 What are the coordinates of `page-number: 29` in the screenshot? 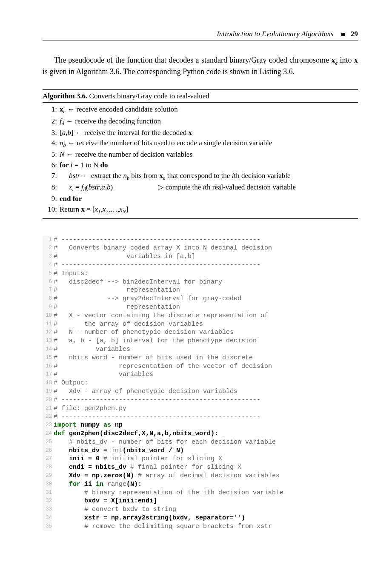 It's located at (354, 34).